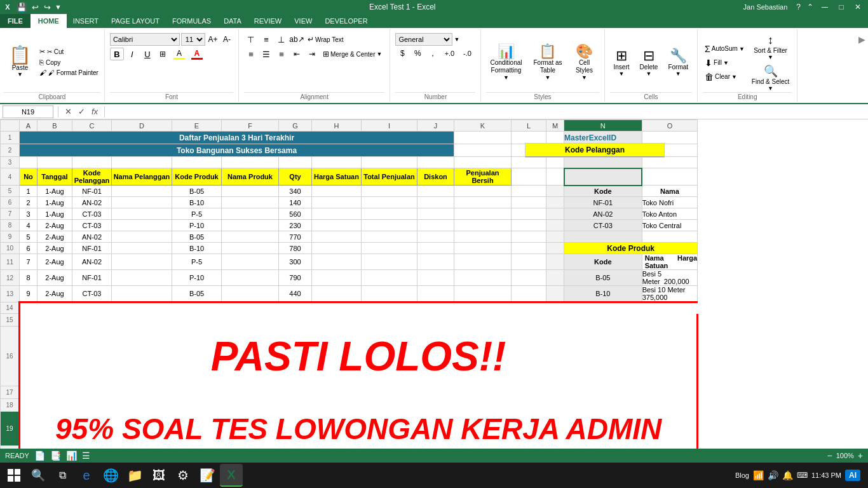  Describe the element at coordinates (237, 138) in the screenshot. I see `title-row1-cell: Daftar Penjualan 3 Hari Terakhir` at that location.